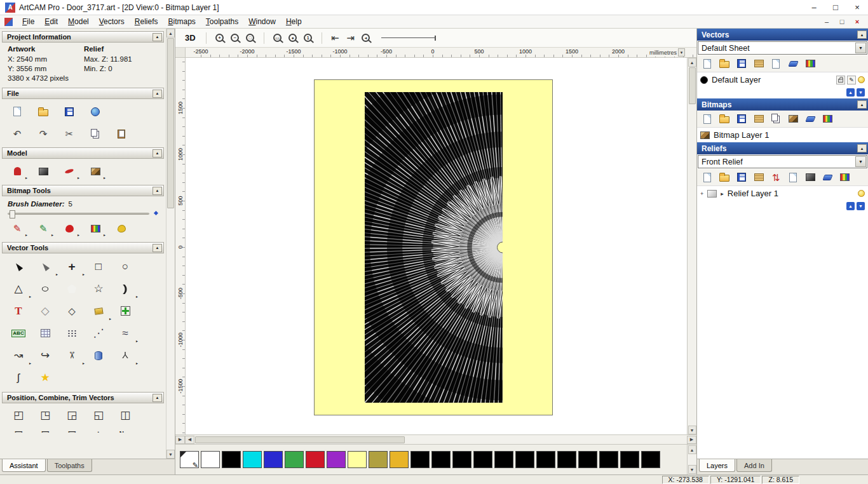 Image resolution: width=868 pixels, height=484 pixels. I want to click on copy-icon, so click(95, 133).